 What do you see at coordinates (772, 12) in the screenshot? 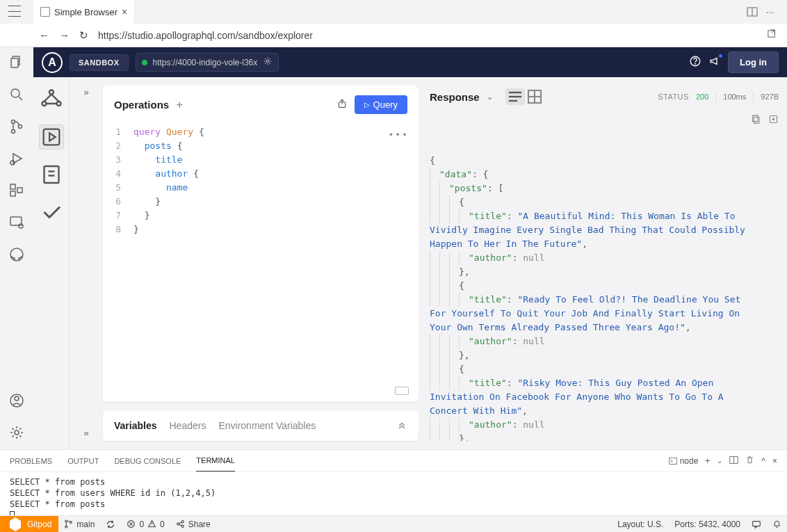
I see `more-icon: ···` at bounding box center [772, 12].